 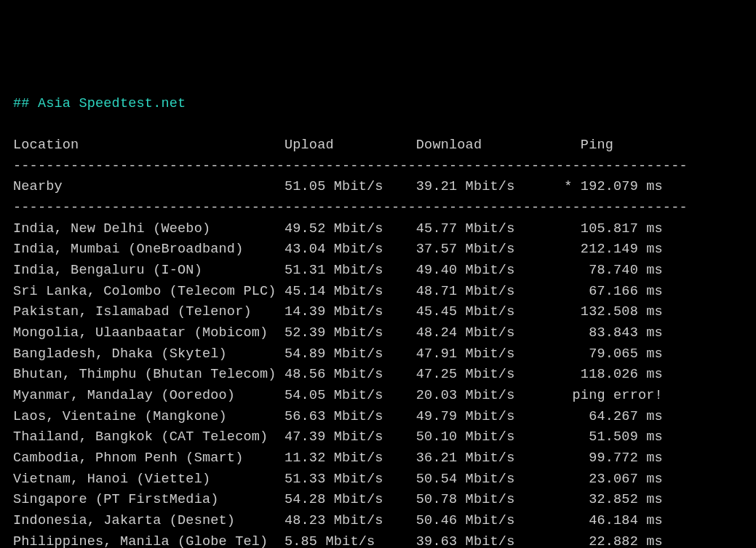 What do you see at coordinates (338, 458) in the screenshot?
I see `table-row: Cambodia, Phnom Penh (Smart) 11.32 Mbit/…` at bounding box center [338, 458].